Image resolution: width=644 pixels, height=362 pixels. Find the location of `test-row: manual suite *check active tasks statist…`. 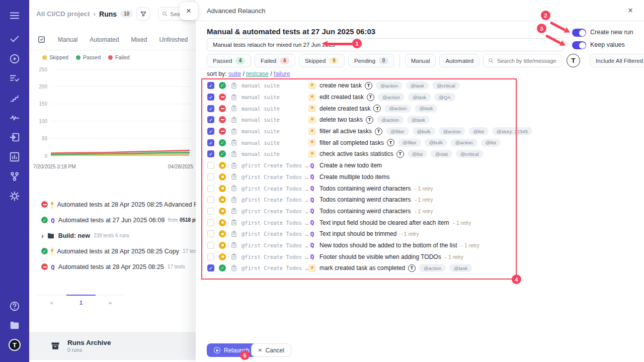

test-row: manual suite *check active tasks statist… is located at coordinates (419, 154).